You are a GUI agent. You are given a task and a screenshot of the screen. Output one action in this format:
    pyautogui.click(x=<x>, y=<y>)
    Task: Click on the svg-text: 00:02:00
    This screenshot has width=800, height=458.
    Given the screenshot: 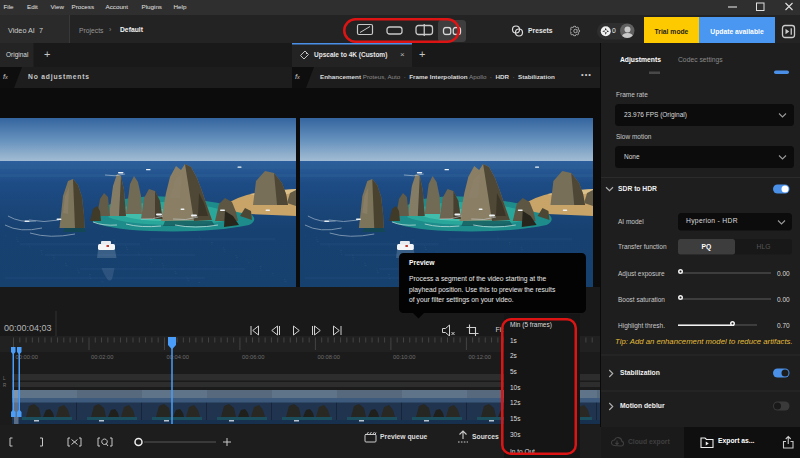 What is the action you would take?
    pyautogui.click(x=102, y=357)
    